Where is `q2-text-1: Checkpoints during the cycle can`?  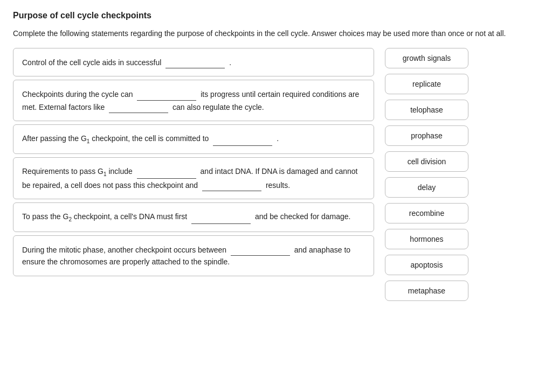
q2-text-1: Checkpoints during the cycle can is located at coordinates (78, 94).